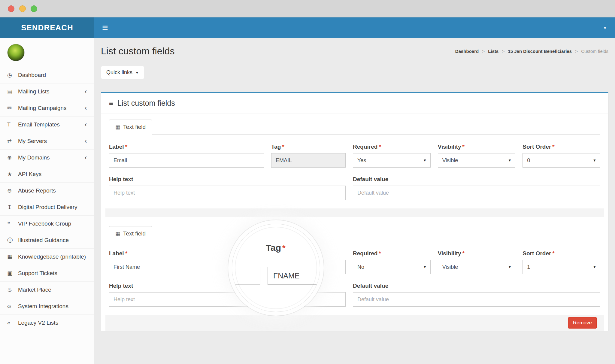  What do you see at coordinates (13, 125) in the screenshot?
I see `text-icon: T` at bounding box center [13, 125].